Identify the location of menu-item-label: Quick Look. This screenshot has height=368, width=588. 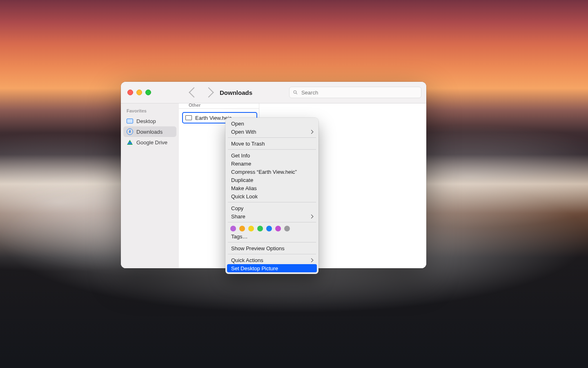
(244, 196).